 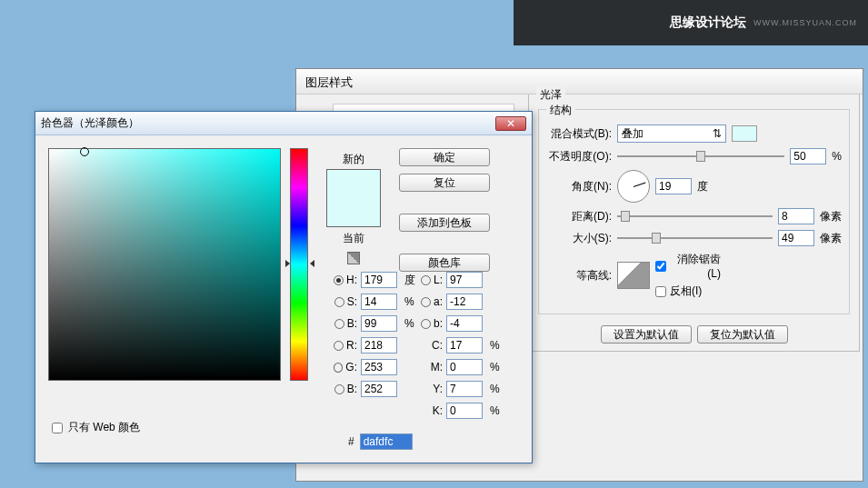 I want to click on bl-radio, so click(x=340, y=389).